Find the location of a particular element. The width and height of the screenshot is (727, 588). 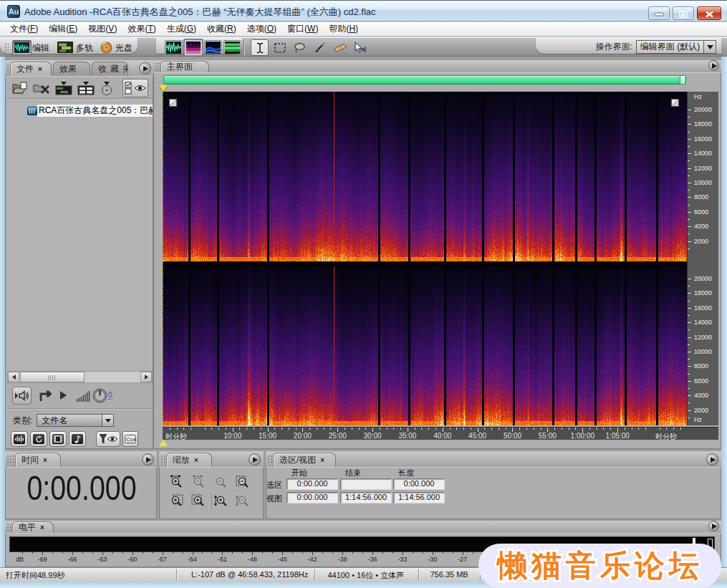

maximize-button is located at coordinates (683, 13).